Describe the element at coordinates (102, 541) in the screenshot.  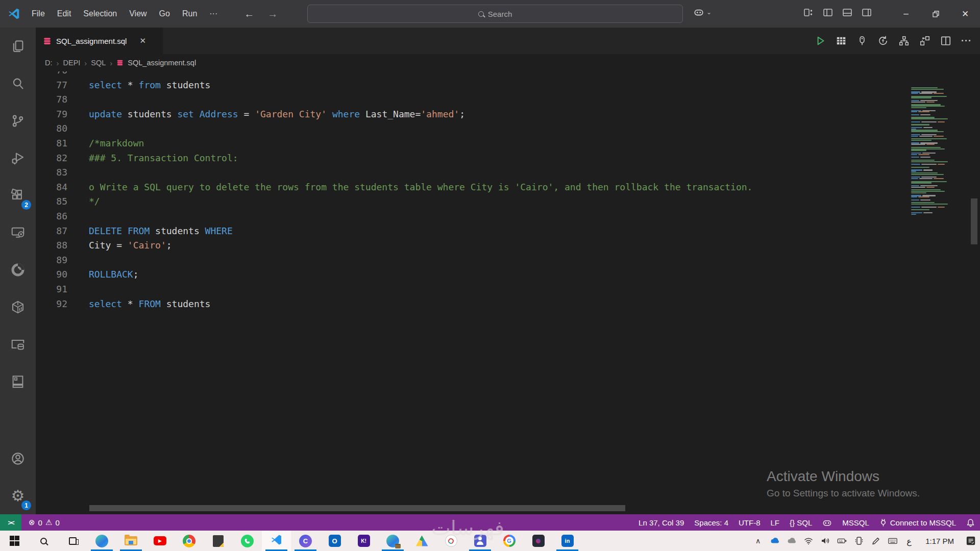
I see `taskbar-edge-button` at that location.